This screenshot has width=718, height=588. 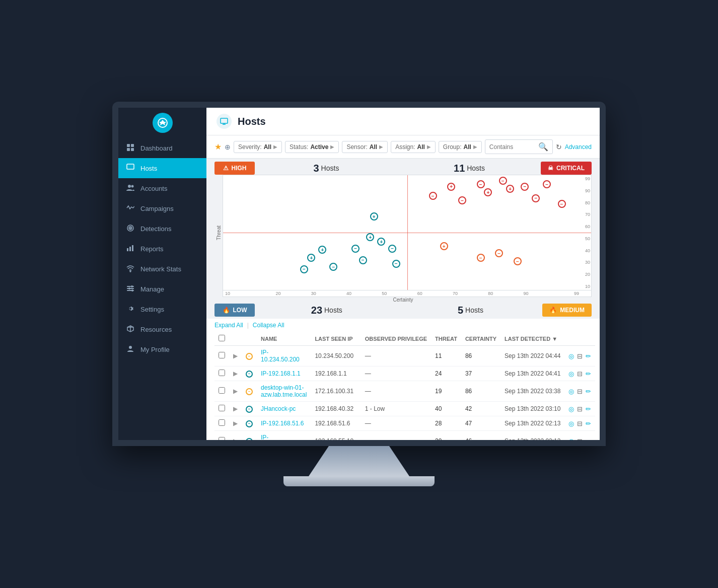 What do you see at coordinates (222, 338) in the screenshot?
I see `select-all-checkbox` at bounding box center [222, 338].